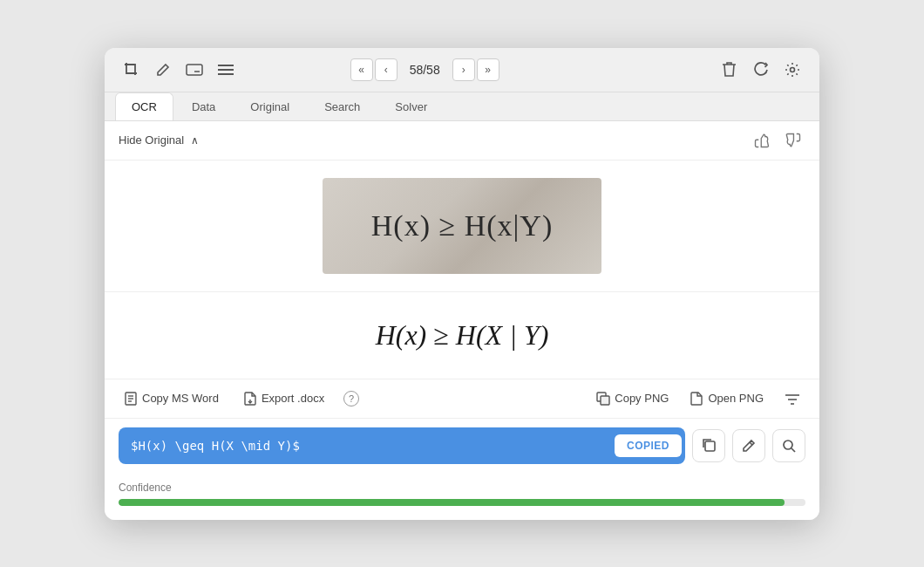  Describe the element at coordinates (462, 106) in the screenshot. I see `tabs-bar: OCR Data Original Search Solver` at that location.